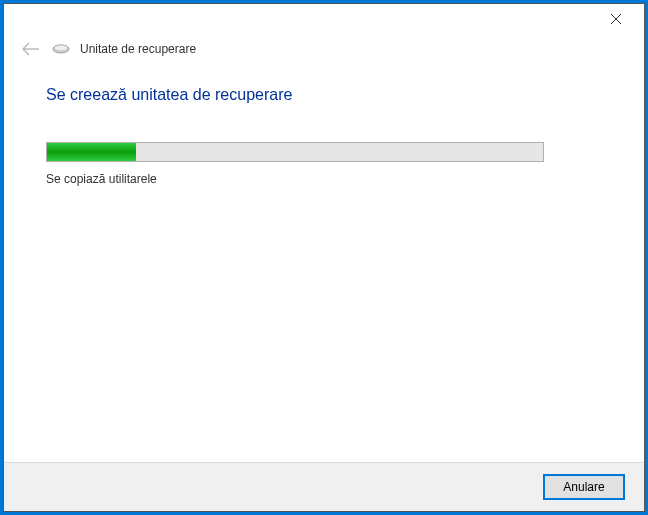  Describe the element at coordinates (616, 19) in the screenshot. I see `close-icon` at that location.